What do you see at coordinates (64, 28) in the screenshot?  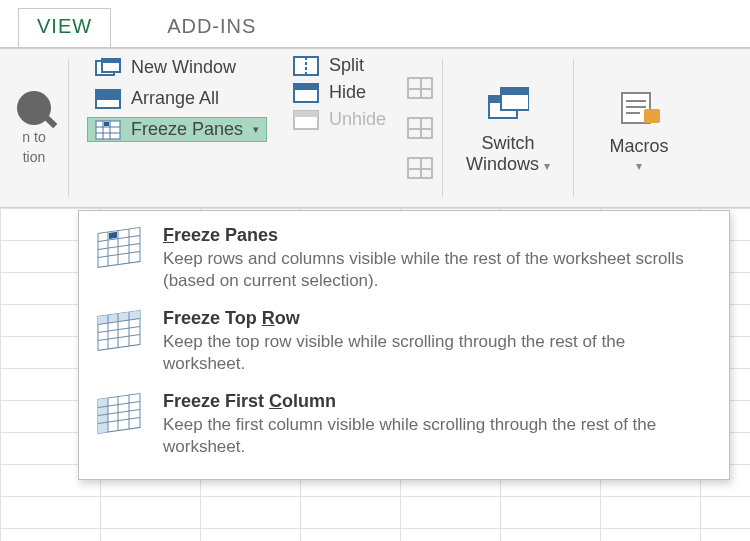 I see `tab-view: VIEW` at bounding box center [64, 28].